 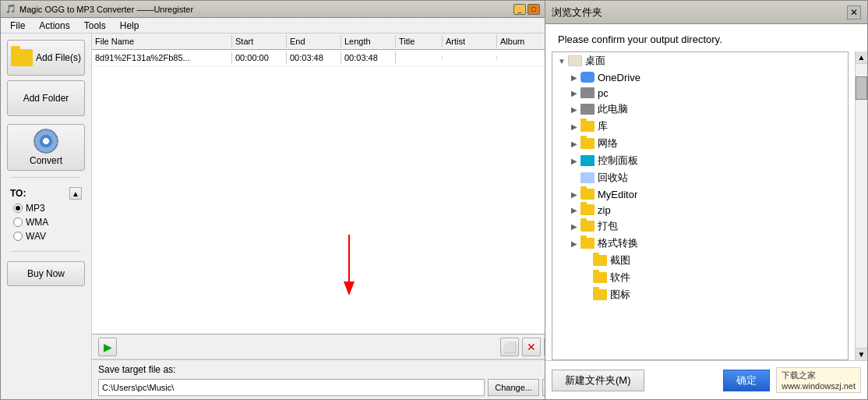 What do you see at coordinates (706, 380) in the screenshot?
I see `browser-footer: 新建文件夹(M) 确定 下载之家www.windowszj.net` at bounding box center [706, 380].